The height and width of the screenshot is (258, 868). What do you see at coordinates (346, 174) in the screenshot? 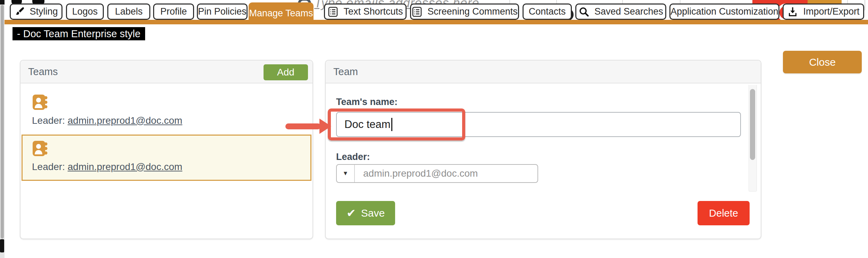
I see `chevron-down-icon: ▼` at bounding box center [346, 174].